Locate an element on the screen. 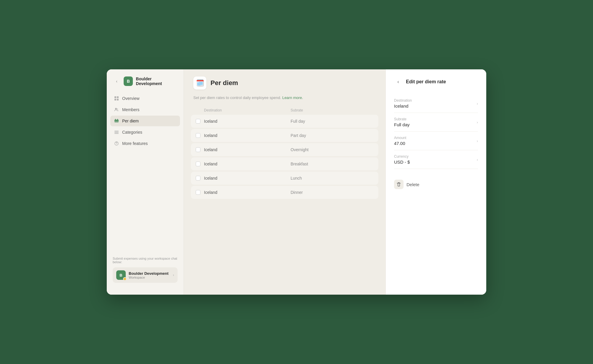 This screenshot has width=593, height=364. row-destination-2: Iceland is located at coordinates (246, 150).